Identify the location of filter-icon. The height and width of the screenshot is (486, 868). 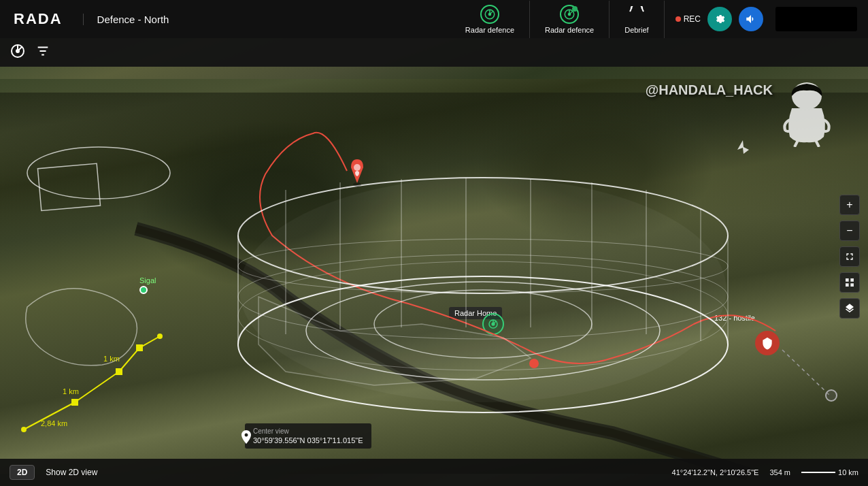
(43, 52).